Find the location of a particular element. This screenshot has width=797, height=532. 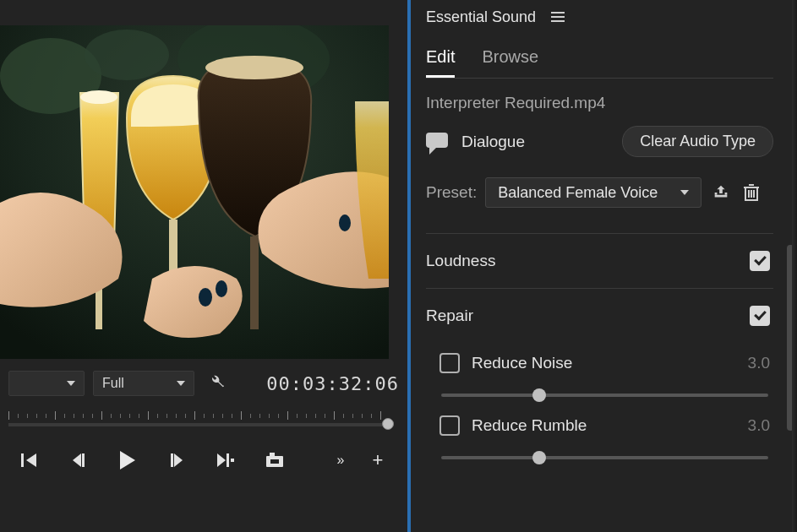

resolution-value: Full is located at coordinates (113, 383).